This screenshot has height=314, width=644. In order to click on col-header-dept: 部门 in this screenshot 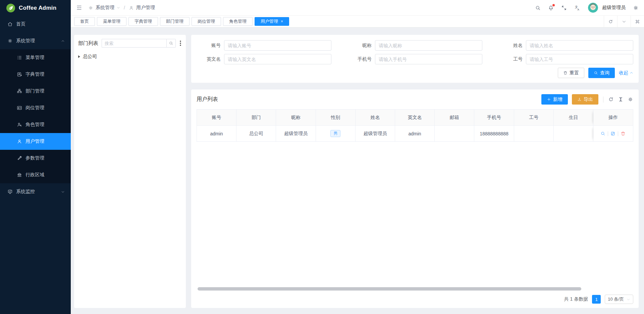, I will do `click(256, 118)`.